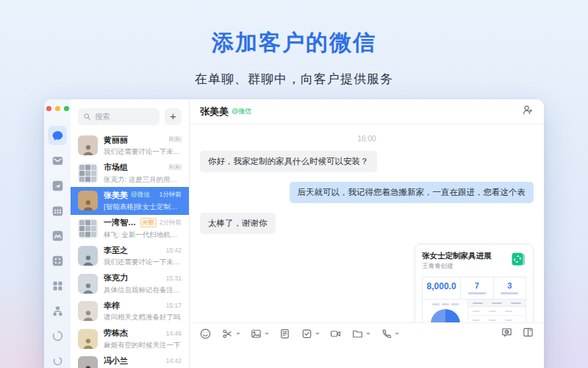 The height and width of the screenshot is (368, 588). I want to click on page-title: 添加客户的微信, so click(294, 43).